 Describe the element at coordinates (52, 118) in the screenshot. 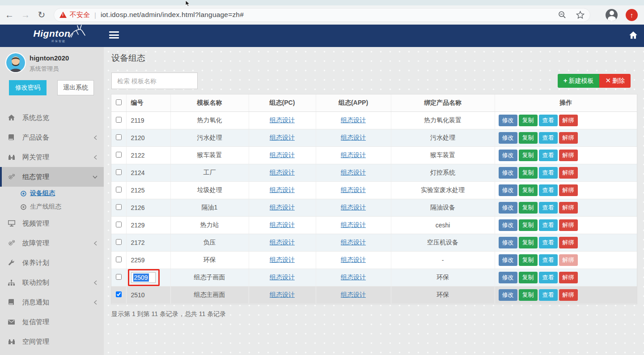

I see `sidebar-item-0: 系统总览` at that location.